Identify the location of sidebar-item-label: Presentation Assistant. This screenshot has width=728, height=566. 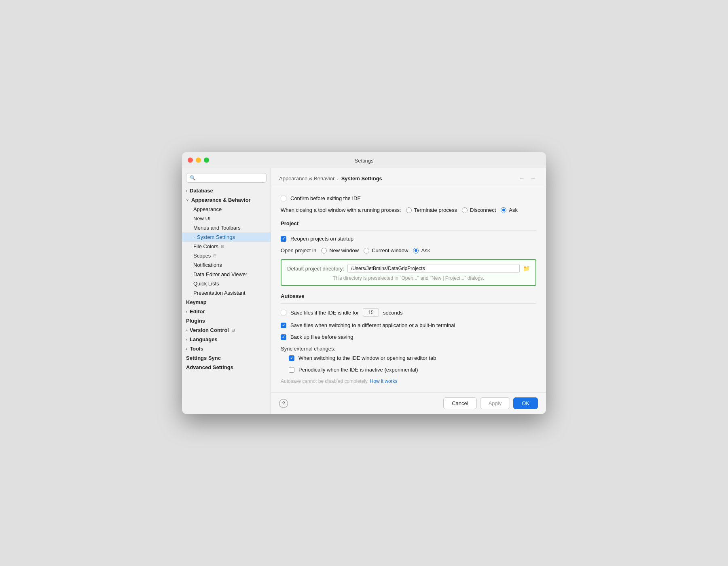
(219, 293).